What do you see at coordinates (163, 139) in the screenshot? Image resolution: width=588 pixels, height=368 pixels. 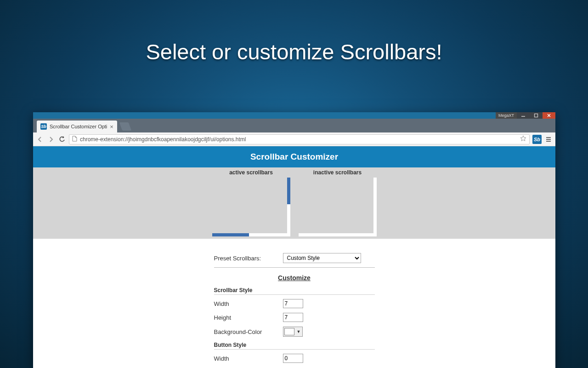 I see `url-text: chrome-extension://jhoimgdnbcfkoapennila…` at bounding box center [163, 139].